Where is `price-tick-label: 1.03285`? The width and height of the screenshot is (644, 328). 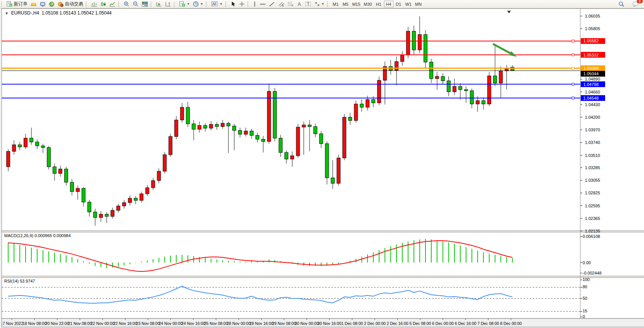 price-tick-label: 1.03285 is located at coordinates (593, 168).